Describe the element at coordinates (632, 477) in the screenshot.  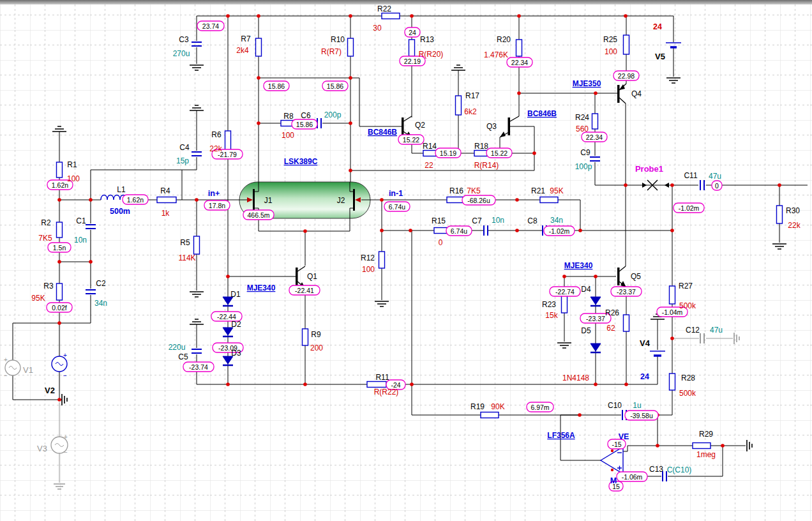
I see `svg-text: -1.06m` at that location.